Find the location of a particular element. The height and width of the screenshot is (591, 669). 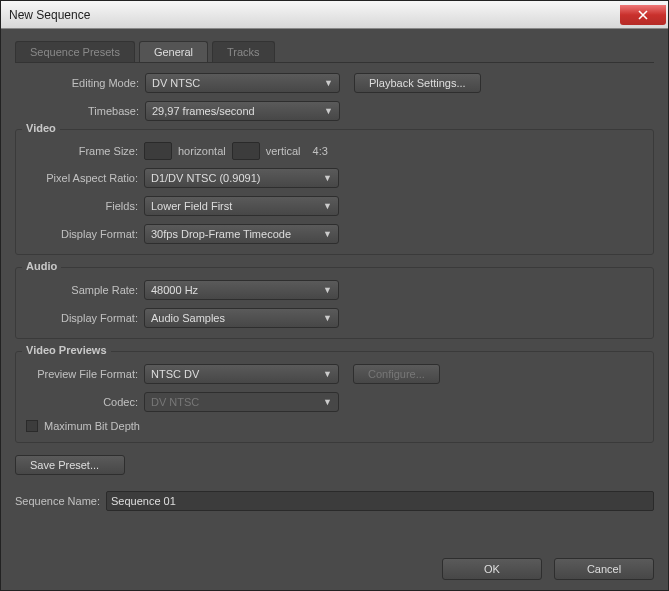

pixel-aspect-label: Pixel Aspect Ratio: is located at coordinates (85, 178).